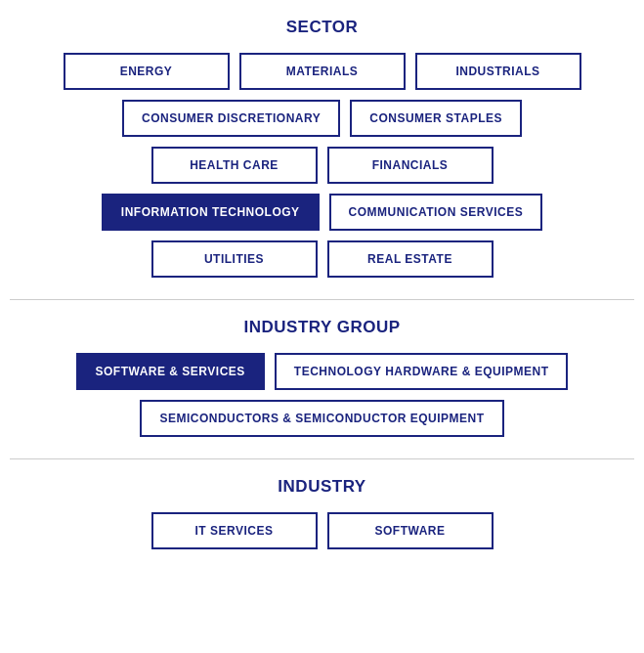 Image resolution: width=644 pixels, height=653 pixels. Describe the element at coordinates (322, 165) in the screenshot. I see `button-row: HEALTH CAREFINANCIALS` at that location.